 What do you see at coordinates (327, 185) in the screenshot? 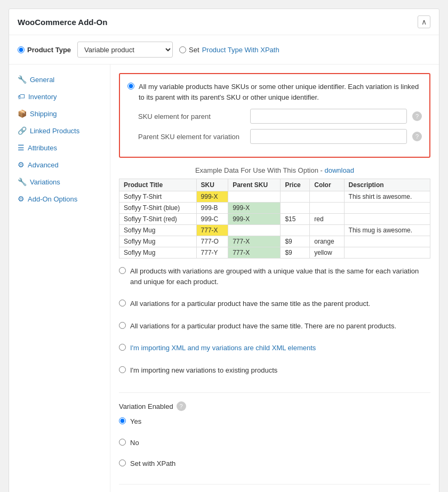
I see `th-color: Color` at bounding box center [327, 185].